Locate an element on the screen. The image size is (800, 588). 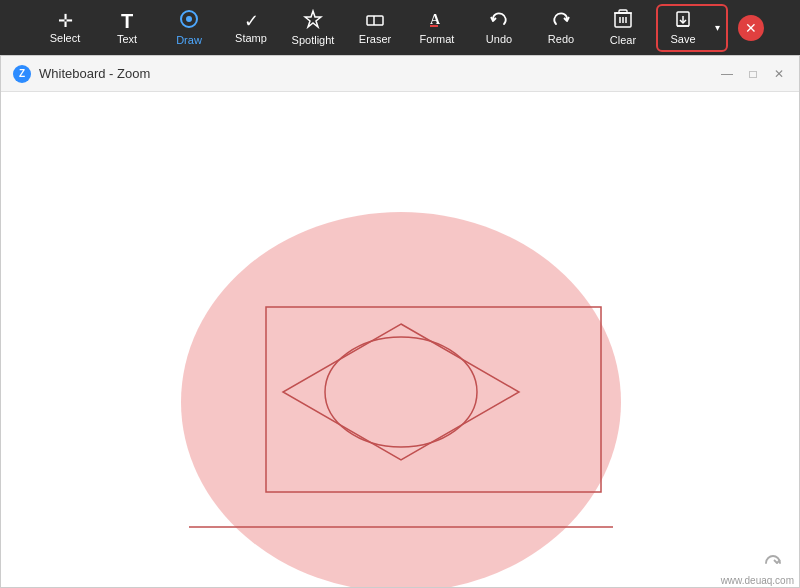
tool-format: A Format is located at coordinates (437, 28).